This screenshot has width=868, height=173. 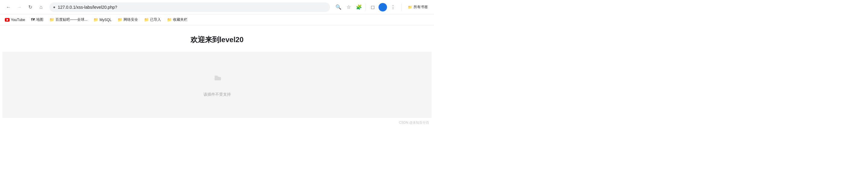 What do you see at coordinates (180, 20) in the screenshot?
I see `bookmark-favorites-label: 收藏夹栏` at bounding box center [180, 20].